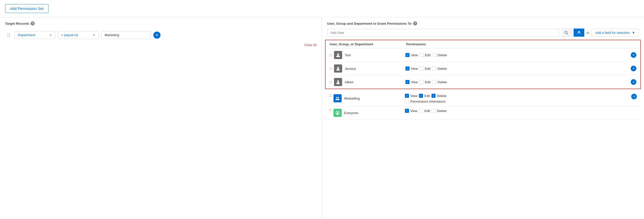  What do you see at coordinates (521, 44) in the screenshot?
I see `permissions-col-header: Permissions` at bounding box center [521, 44].